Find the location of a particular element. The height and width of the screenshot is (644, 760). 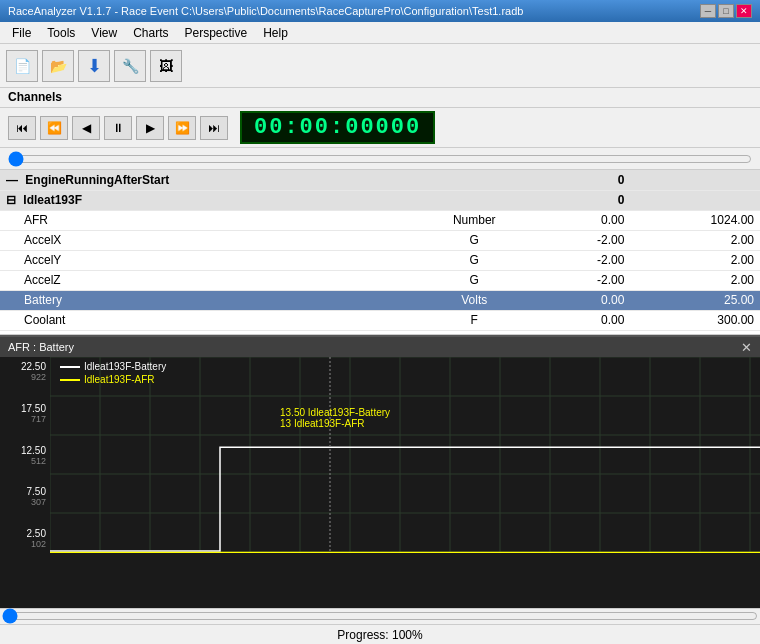

table-row: AccelY G -2.00 2.00 is located at coordinates (380, 260).